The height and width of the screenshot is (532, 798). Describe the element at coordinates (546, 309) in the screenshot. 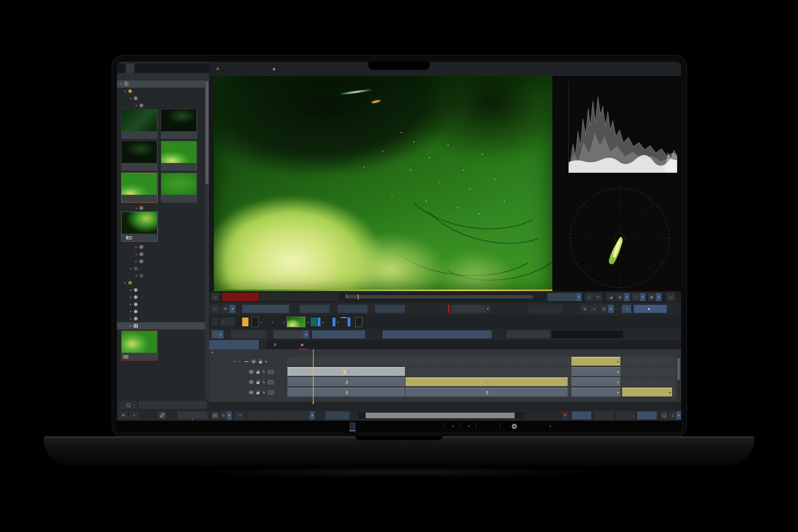

I see `ram-play-button` at that location.